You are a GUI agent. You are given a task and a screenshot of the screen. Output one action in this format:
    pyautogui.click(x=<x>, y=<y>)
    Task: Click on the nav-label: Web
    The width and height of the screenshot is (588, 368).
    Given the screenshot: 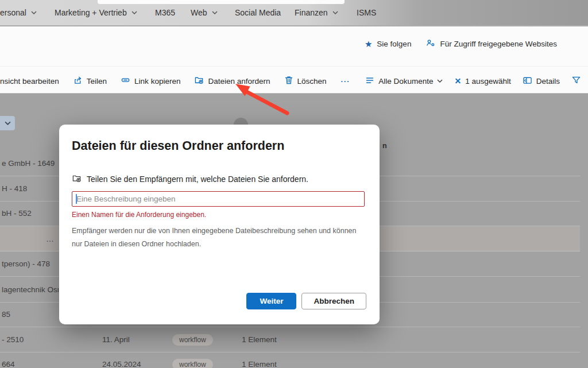 What is the action you would take?
    pyautogui.click(x=199, y=13)
    